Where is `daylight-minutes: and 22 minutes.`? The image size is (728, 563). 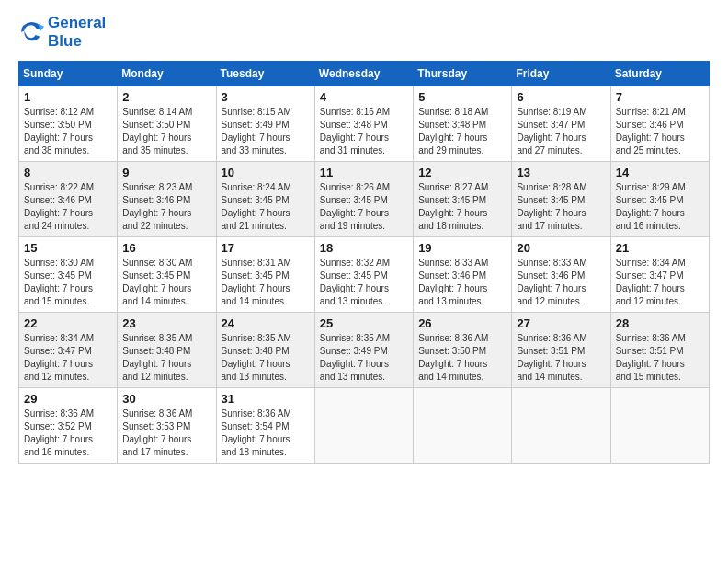
daylight-minutes: and 22 minutes. is located at coordinates (154, 226).